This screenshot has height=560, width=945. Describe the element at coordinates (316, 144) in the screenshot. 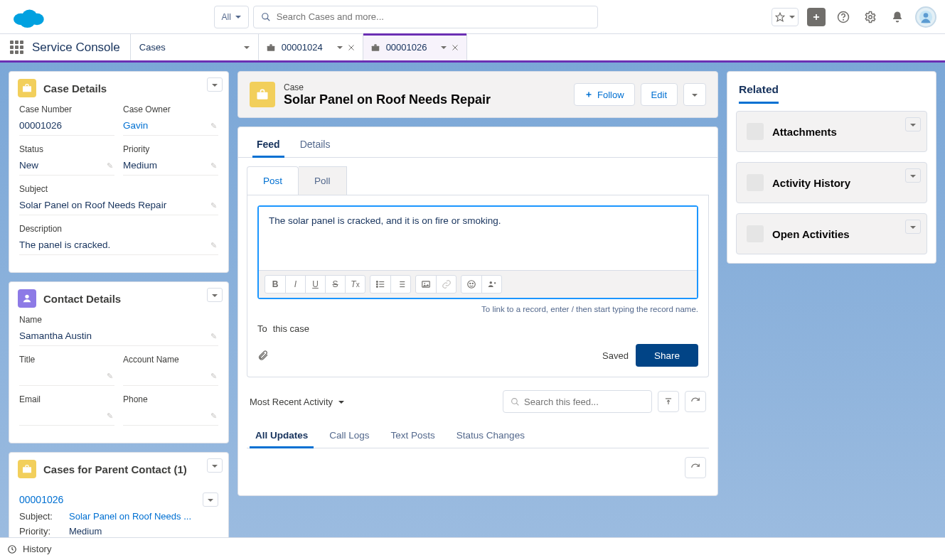

I see `tab-details: Details` at that location.